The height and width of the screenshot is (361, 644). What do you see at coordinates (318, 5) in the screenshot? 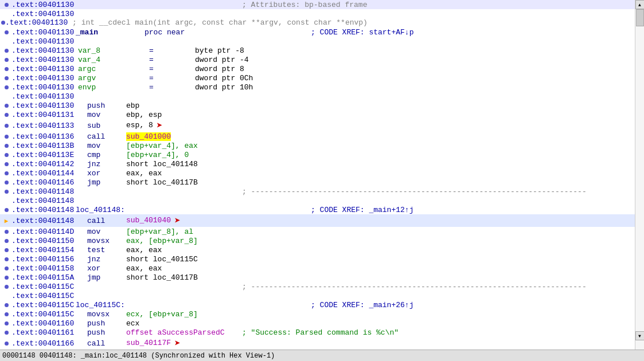
I see `table-row: .text:00401130; Attributes: bp-based fra…` at bounding box center [318, 5].